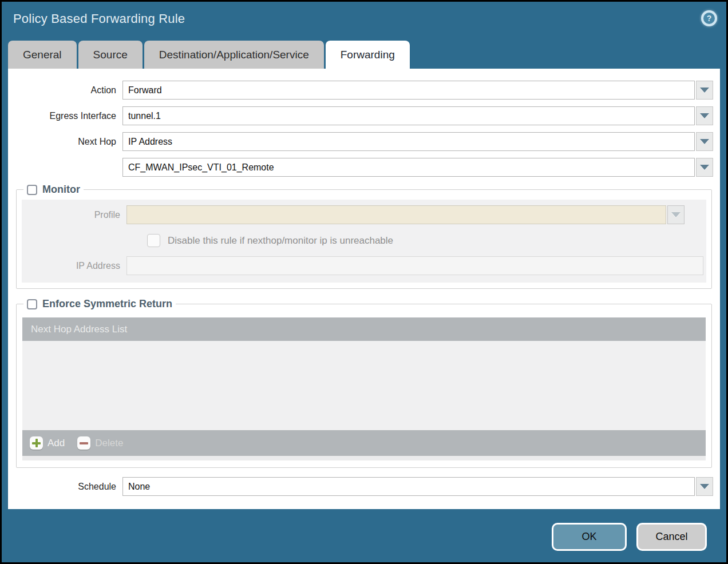  What do you see at coordinates (47, 443) in the screenshot?
I see `add-button: Add` at bounding box center [47, 443].